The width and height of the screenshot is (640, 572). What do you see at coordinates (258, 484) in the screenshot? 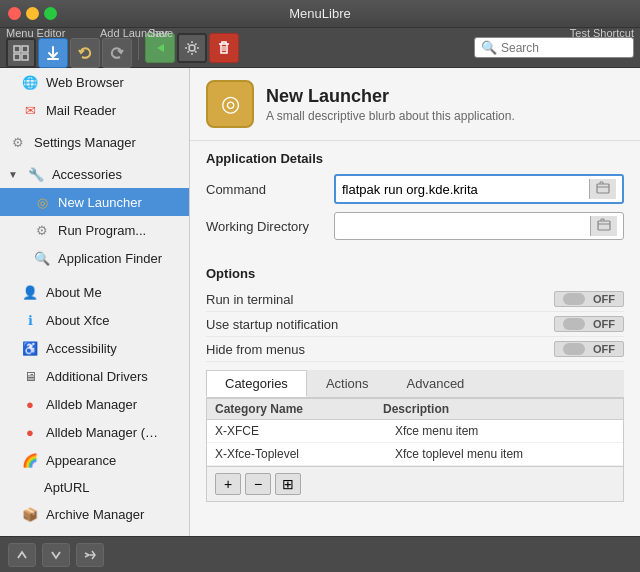
I see `remove-category-button: −` at bounding box center [258, 484].